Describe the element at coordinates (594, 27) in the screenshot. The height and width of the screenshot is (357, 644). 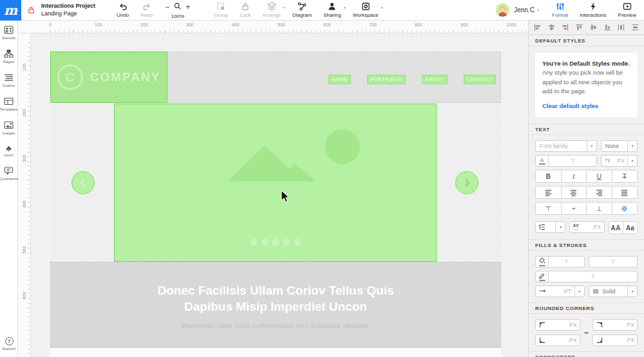
I see `align-middle-vertical-icon` at that location.